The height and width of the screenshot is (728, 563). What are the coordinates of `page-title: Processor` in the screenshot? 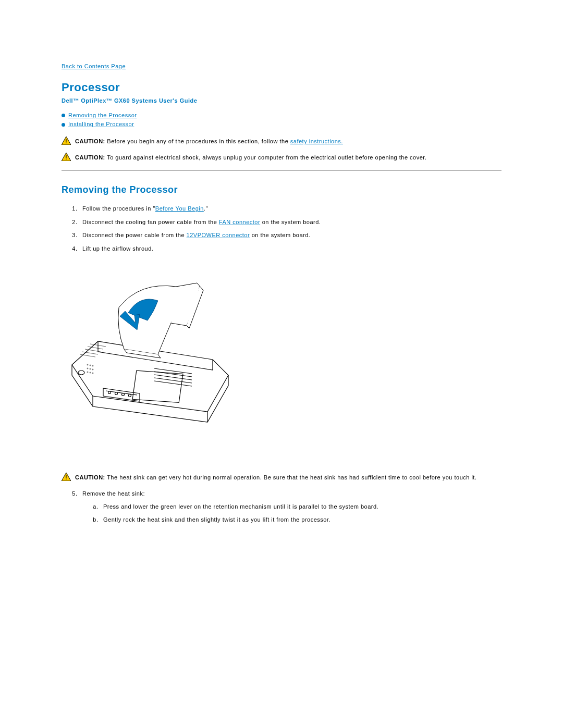 It's located at (282, 88).